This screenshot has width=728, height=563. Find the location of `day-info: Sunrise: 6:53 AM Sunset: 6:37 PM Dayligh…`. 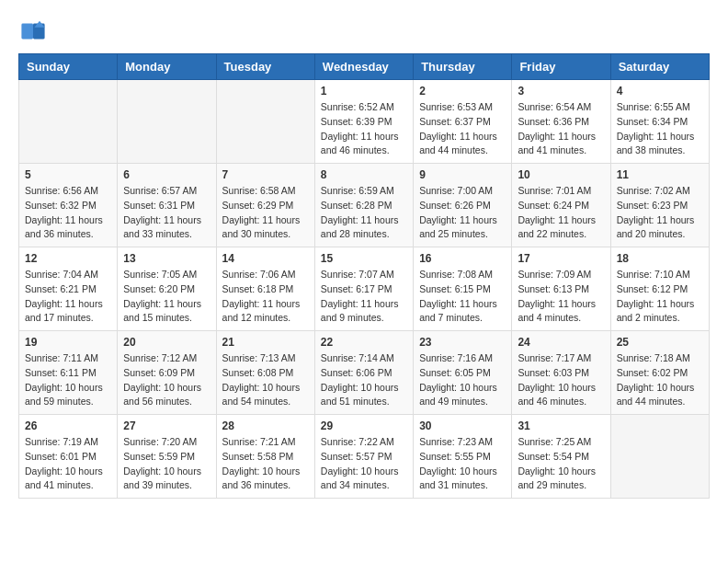

day-info: Sunrise: 6:53 AM Sunset: 6:37 PM Dayligh… is located at coordinates (462, 129).